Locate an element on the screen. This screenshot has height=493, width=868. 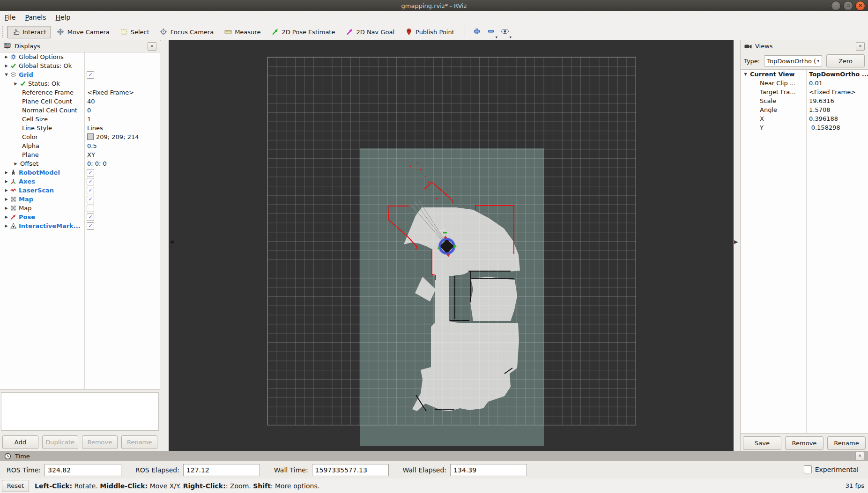
zoom-out-button is located at coordinates (491, 32).